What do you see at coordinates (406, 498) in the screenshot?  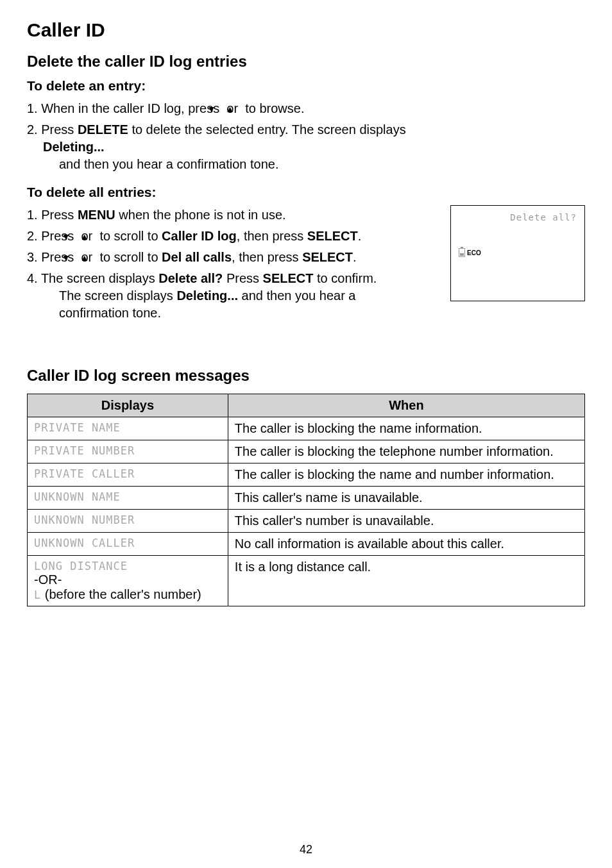 I see `when-cell: This caller's name is unavailable.` at bounding box center [406, 498].